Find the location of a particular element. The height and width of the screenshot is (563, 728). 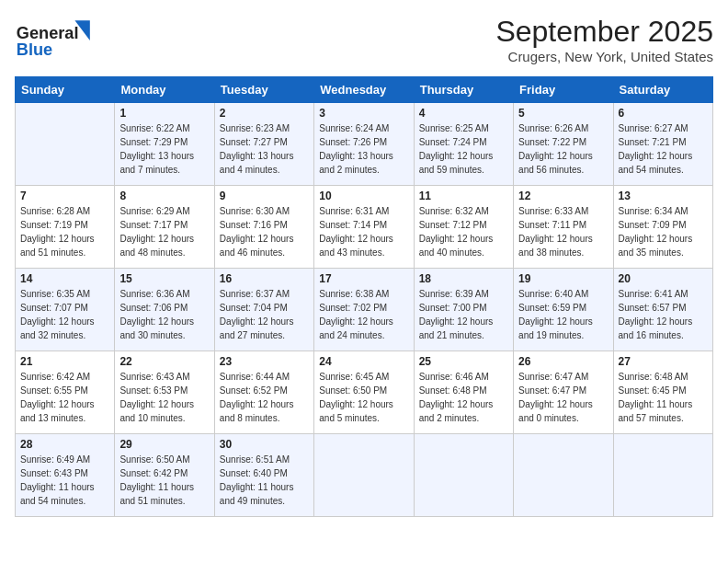

day-number: 23 is located at coordinates (265, 362).